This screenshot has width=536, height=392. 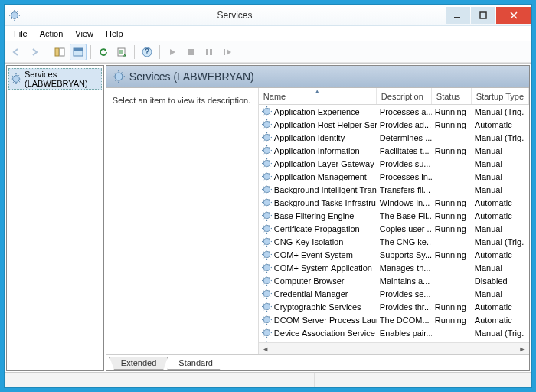 What do you see at coordinates (501, 333) in the screenshot?
I see `service-startup-type: Manual (Trig.` at bounding box center [501, 333].